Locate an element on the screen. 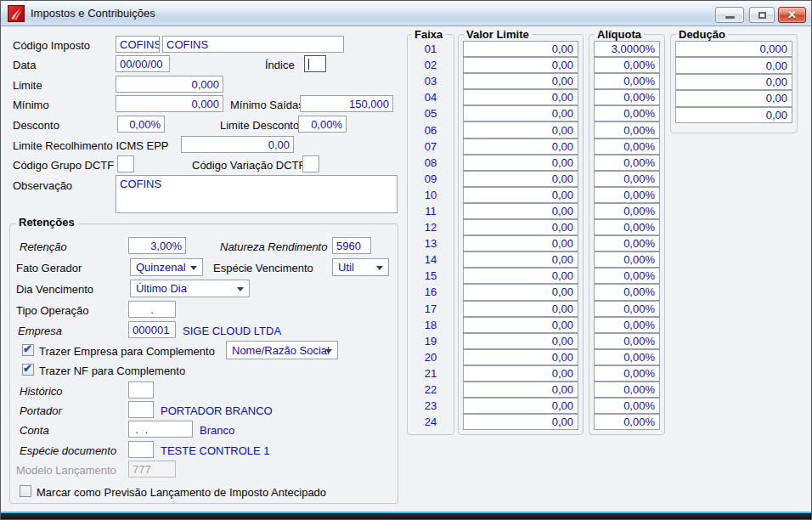  marcar-previsao-checkbox is located at coordinates (25, 491).